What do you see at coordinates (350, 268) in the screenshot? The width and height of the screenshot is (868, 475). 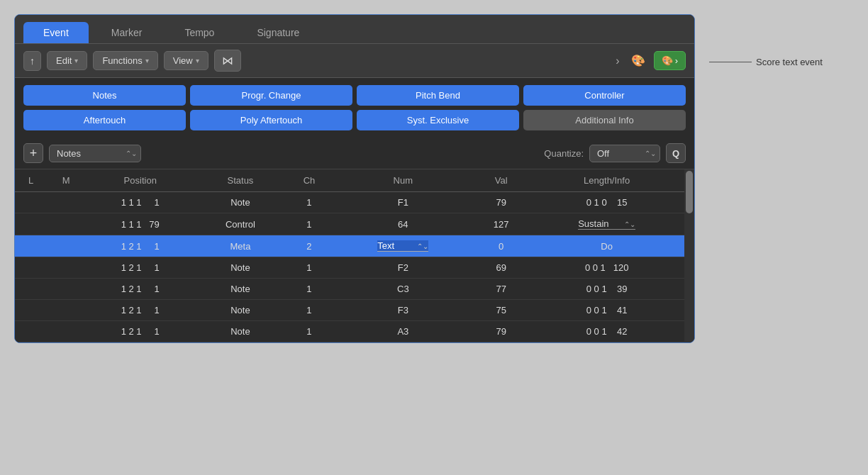 I see `table-row: 1 2 1 1 Note 1 F2 69 0 0 1 120` at bounding box center [350, 268].